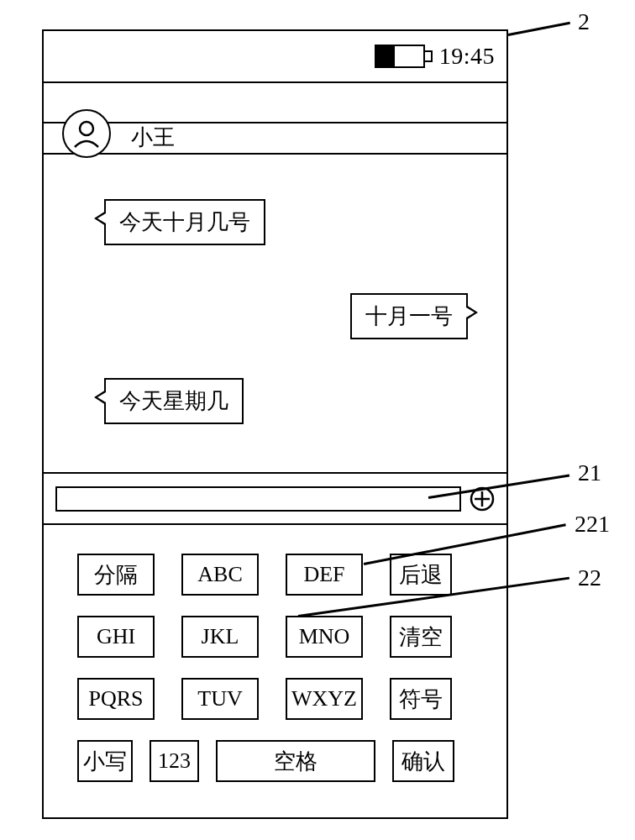 Image resolution: width=635 pixels, height=840 pixels. What do you see at coordinates (421, 637) in the screenshot?
I see `key-clear: 清空` at bounding box center [421, 637].